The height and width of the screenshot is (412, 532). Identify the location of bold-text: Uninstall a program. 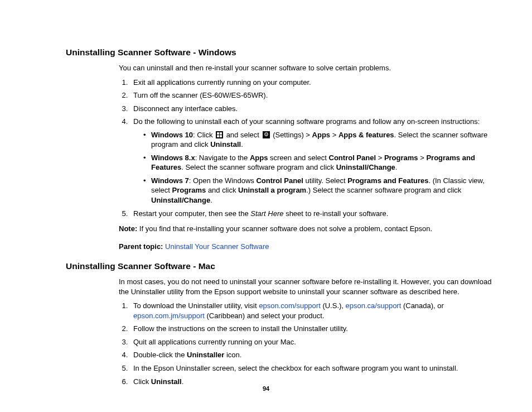
(272, 190).